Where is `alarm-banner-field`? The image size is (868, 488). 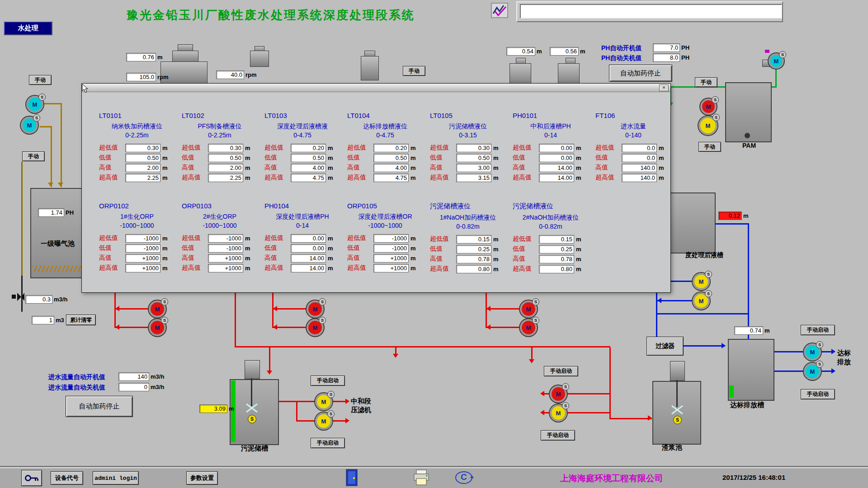
alarm-banner-field is located at coordinates (651, 11).